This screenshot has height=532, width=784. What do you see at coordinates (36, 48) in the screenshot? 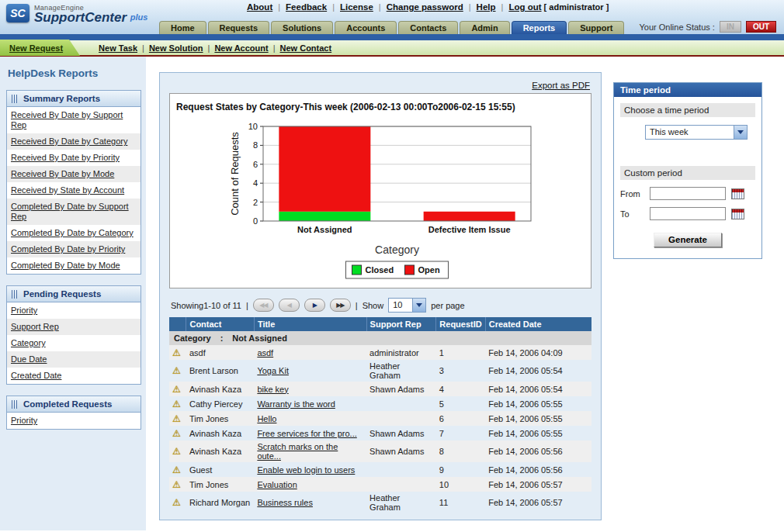
I see `new-request-link: New Request` at bounding box center [36, 48].